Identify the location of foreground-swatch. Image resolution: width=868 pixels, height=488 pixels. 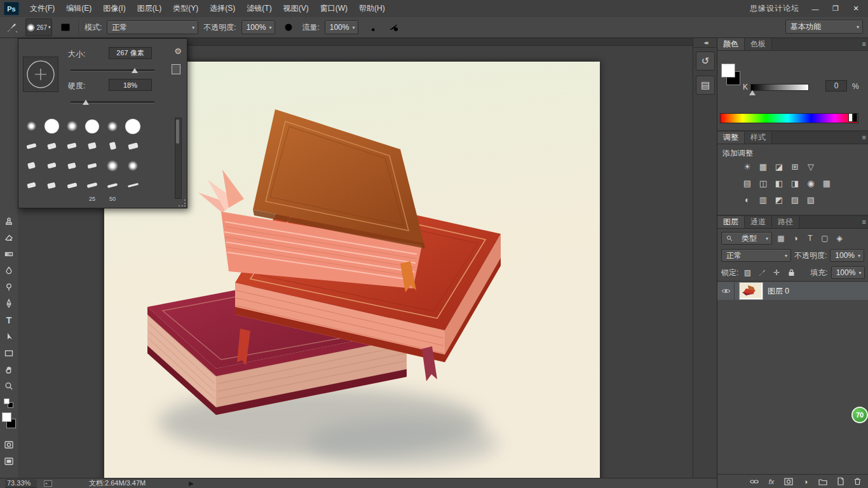
(728, 71).